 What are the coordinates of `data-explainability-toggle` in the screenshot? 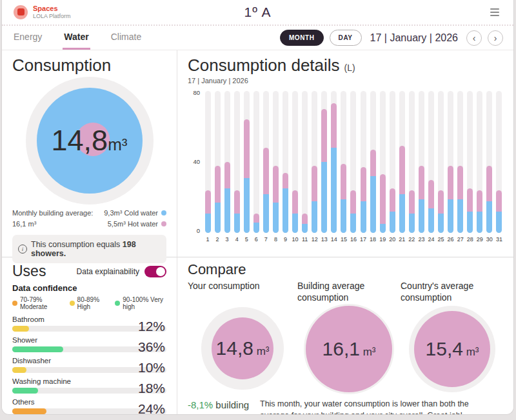 It's located at (155, 272).